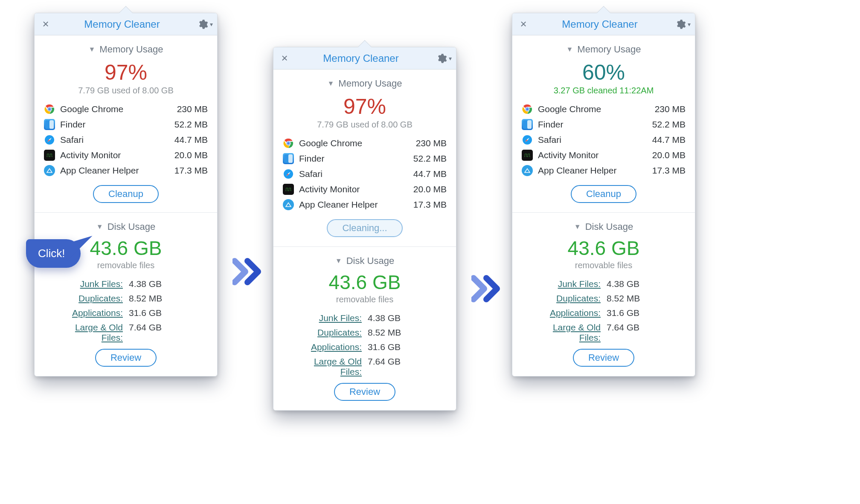 The height and width of the screenshot is (504, 860). I want to click on step-arrow-icon, so click(488, 289).